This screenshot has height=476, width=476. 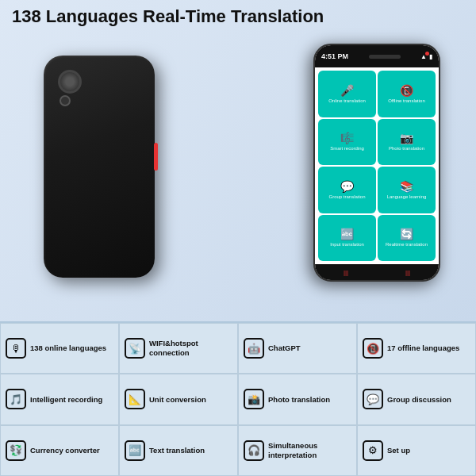 What do you see at coordinates (347, 138) in the screenshot?
I see `app-icon-2: 🎼` at bounding box center [347, 138].